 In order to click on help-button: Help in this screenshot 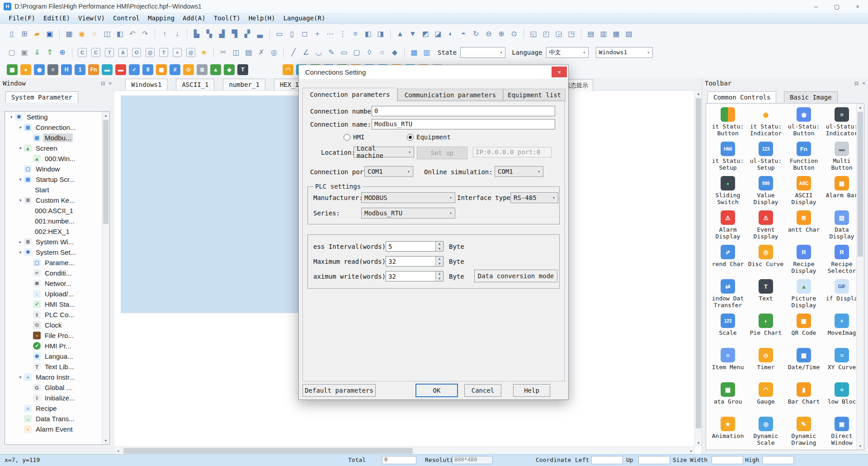, I will do `click(532, 390)`.